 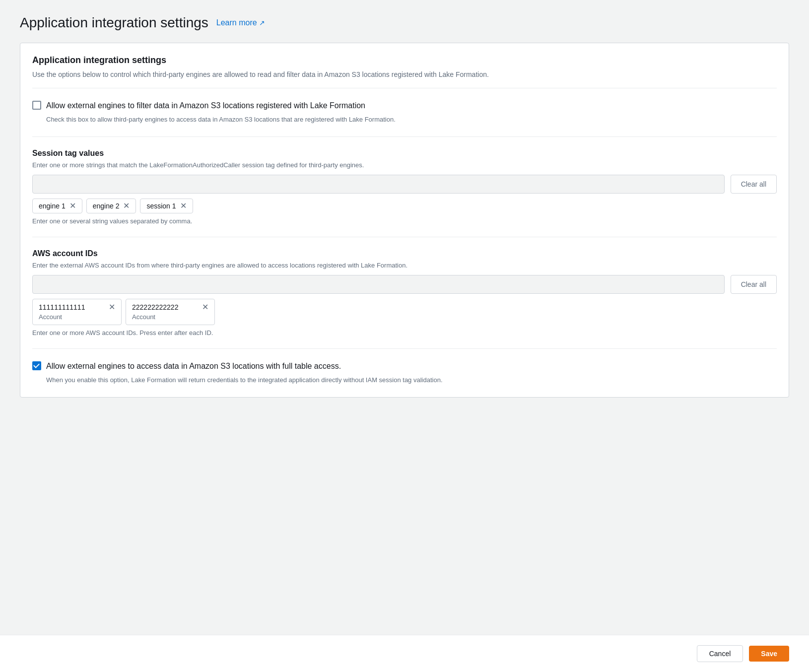 I want to click on aws-account-title: AWS account IDs, so click(x=404, y=254).